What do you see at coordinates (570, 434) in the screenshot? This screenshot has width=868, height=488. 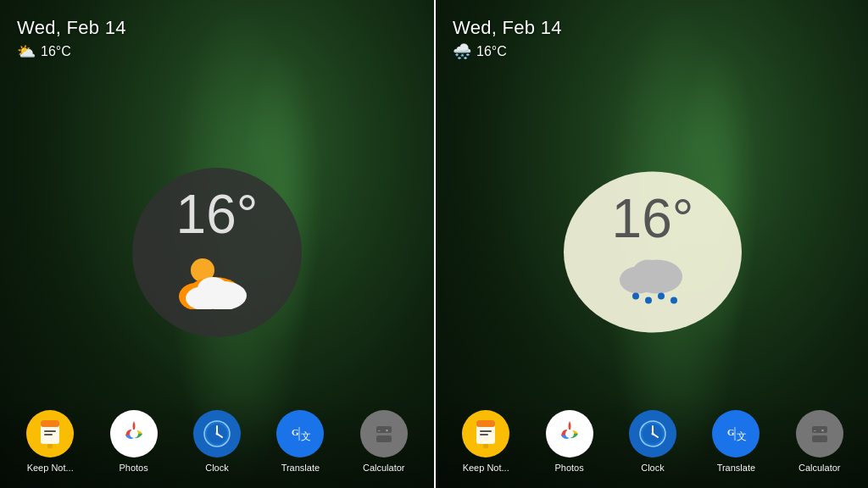 I see `photos-svg-r` at bounding box center [570, 434].